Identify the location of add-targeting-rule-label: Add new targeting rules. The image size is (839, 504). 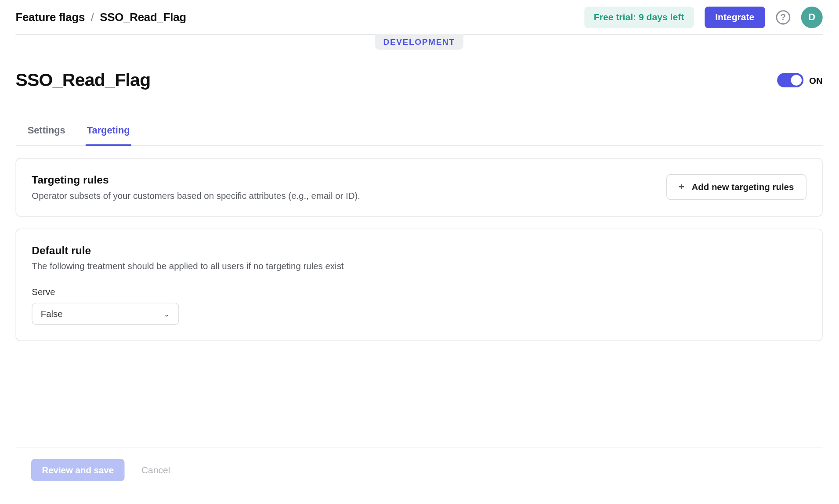
(742, 187).